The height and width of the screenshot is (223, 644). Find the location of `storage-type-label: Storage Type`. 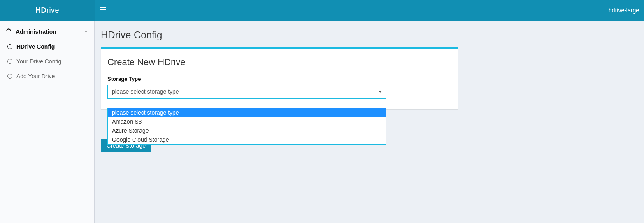

storage-type-label: Storage Type is located at coordinates (279, 79).